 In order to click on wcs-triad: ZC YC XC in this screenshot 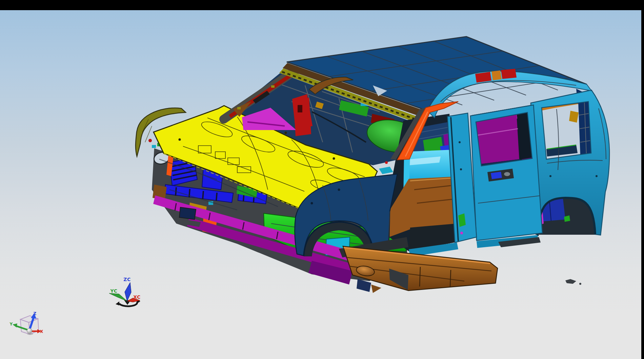, I will do `click(125, 291)`.